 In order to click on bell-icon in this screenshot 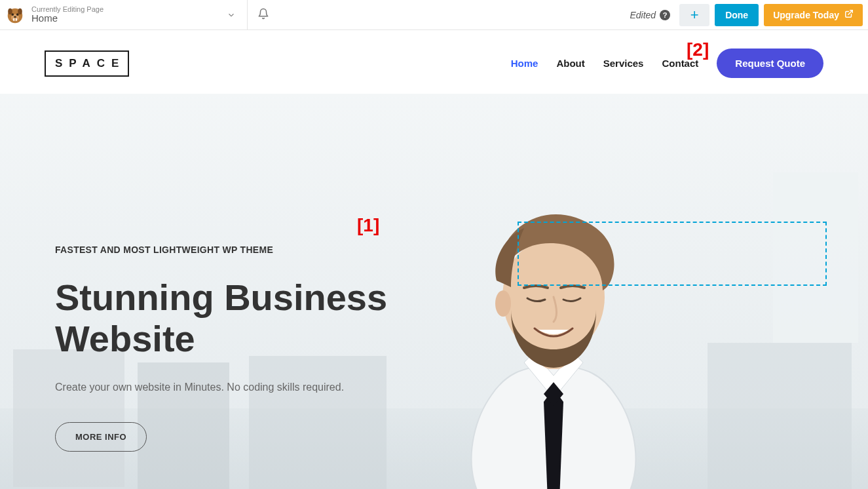, I will do `click(263, 15)`.